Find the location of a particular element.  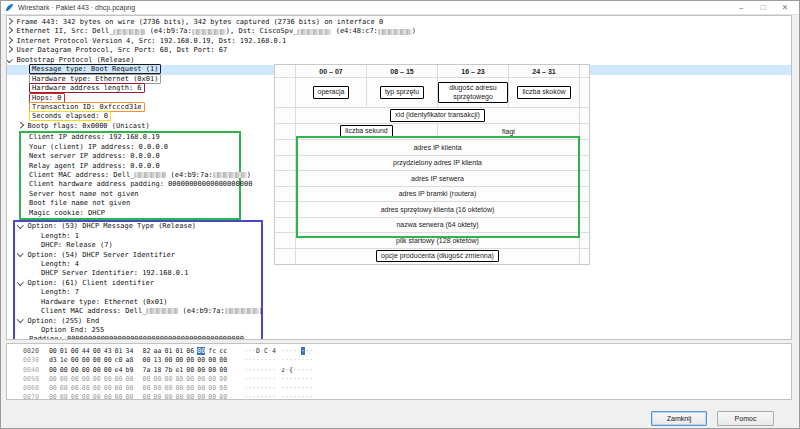

hex-byte: a8 is located at coordinates (130, 360).